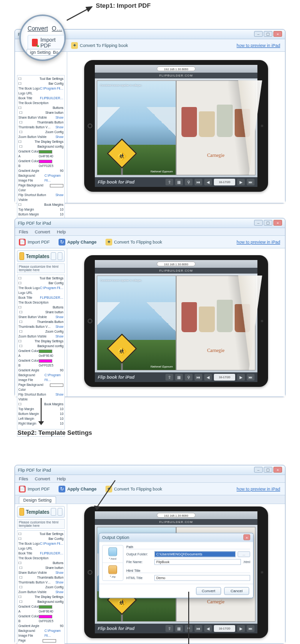 This screenshot has height=644, width=300. Describe the element at coordinates (55, 433) in the screenshot. I see `step2-label: Step2: Template Settings` at that location.